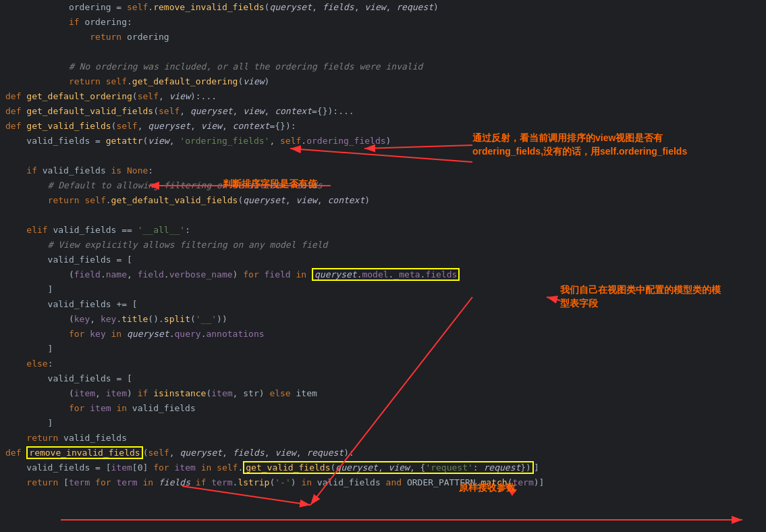 Image resolution: width=766 pixels, height=532 pixels. I want to click on code-text: def get_default_ordering(self, view):..., so click(386, 97).